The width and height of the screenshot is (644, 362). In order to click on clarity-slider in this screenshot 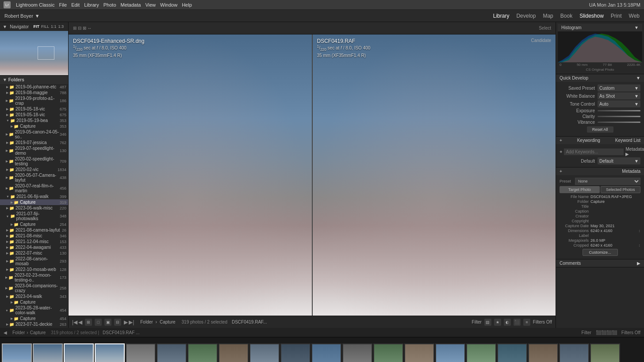, I will do `click(619, 117)`.